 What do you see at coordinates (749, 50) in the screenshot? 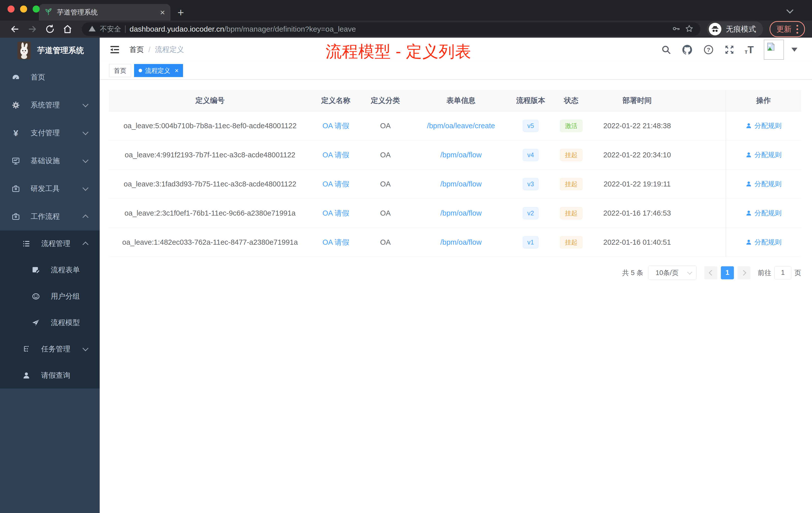
I see `font-size-icon: тT` at bounding box center [749, 50].